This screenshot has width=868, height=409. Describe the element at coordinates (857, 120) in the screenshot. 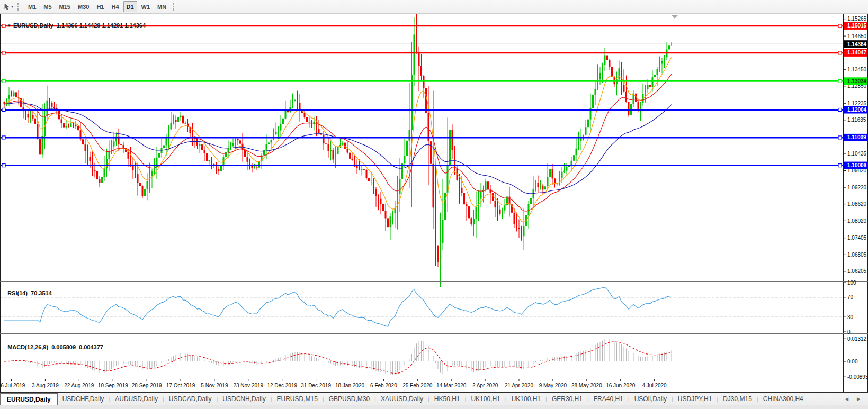

I see `svg-text: 1.11635` at that location.